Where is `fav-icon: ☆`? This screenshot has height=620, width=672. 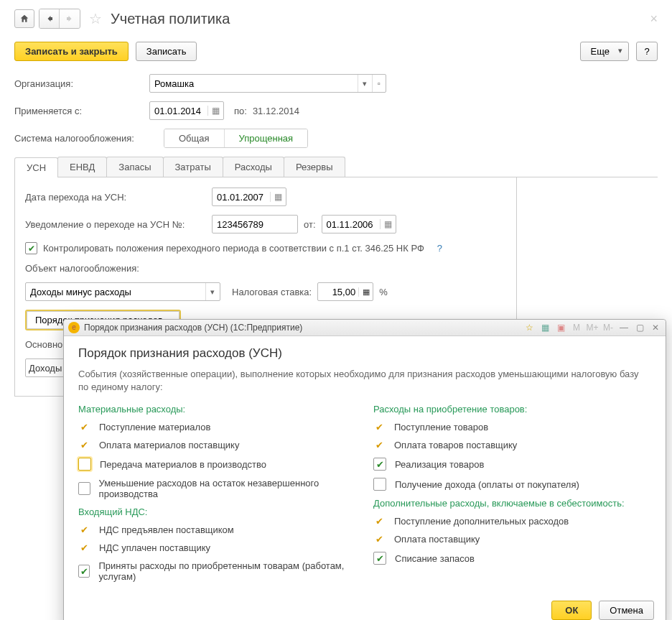
fav-icon: ☆ is located at coordinates (529, 328).